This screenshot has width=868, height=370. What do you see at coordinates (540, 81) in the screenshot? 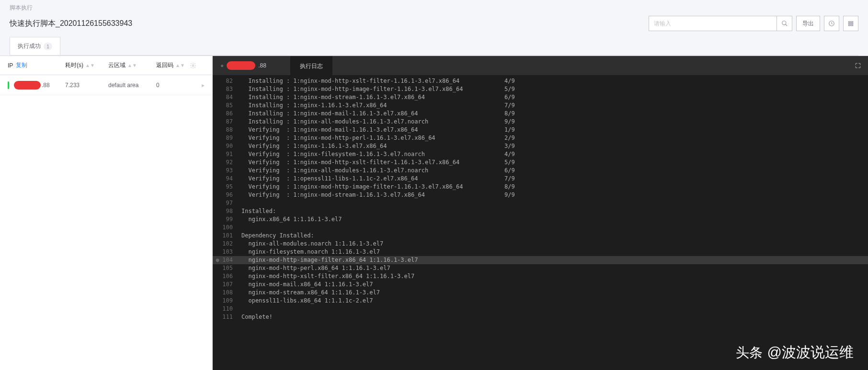
I see `log-line: 82 Installing : 1:nginx-mod-http-xslt-fi…` at bounding box center [540, 81].